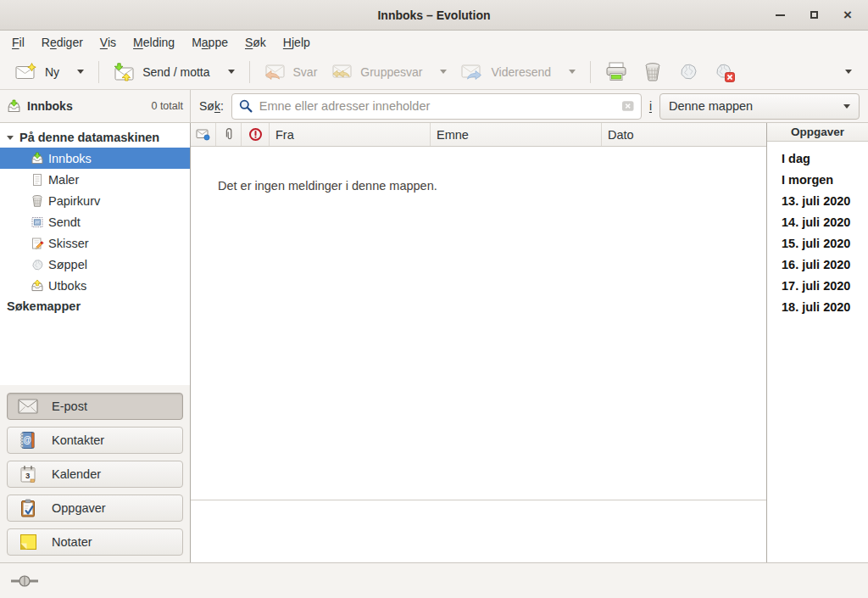 The height and width of the screenshot is (598, 868). Describe the element at coordinates (95, 440) in the screenshot. I see `switcher-contacts-button: @ Kontakter` at that location.